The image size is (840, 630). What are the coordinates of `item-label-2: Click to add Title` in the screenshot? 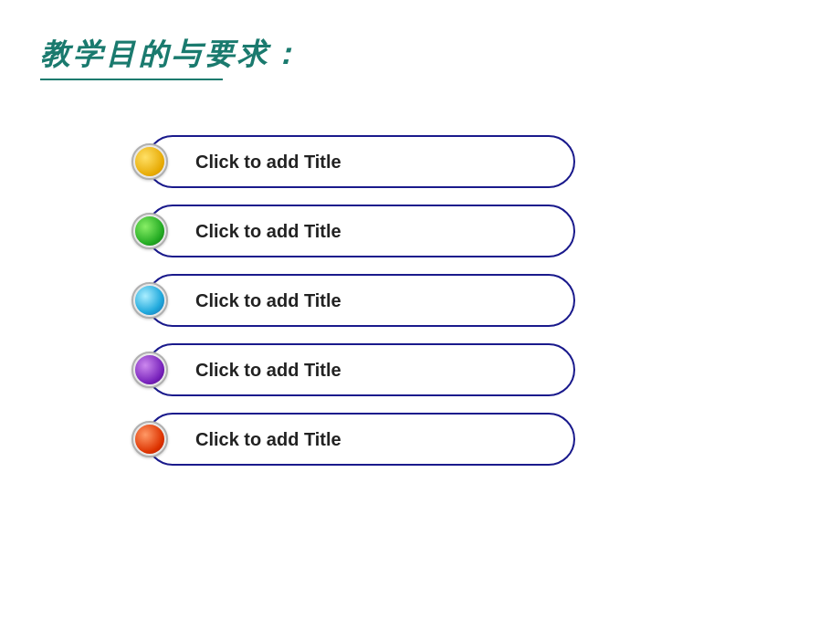 It's located at (268, 232).